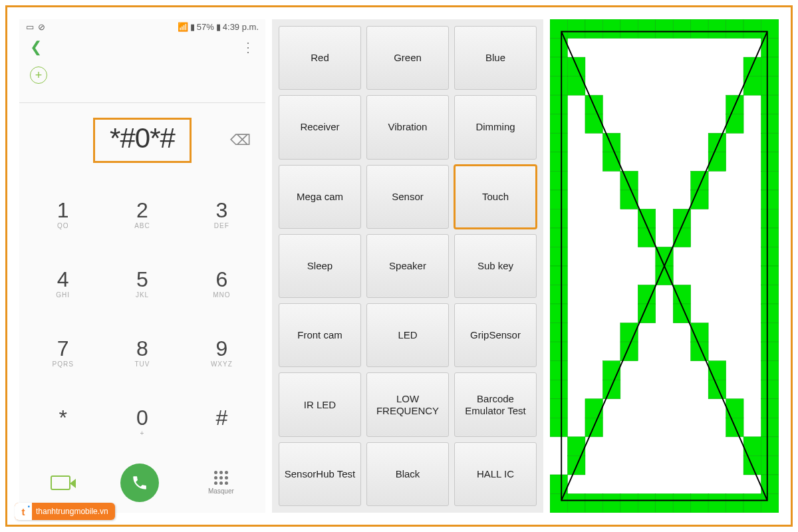 This screenshot has width=798, height=532. Describe the element at coordinates (142, 353) in the screenshot. I see `key-8: 8TUV` at that location.